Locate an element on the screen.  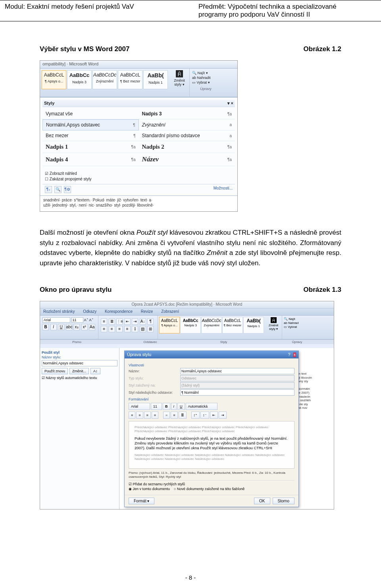
style-item-clear: Vymazat vše is located at coordinates (90, 114).